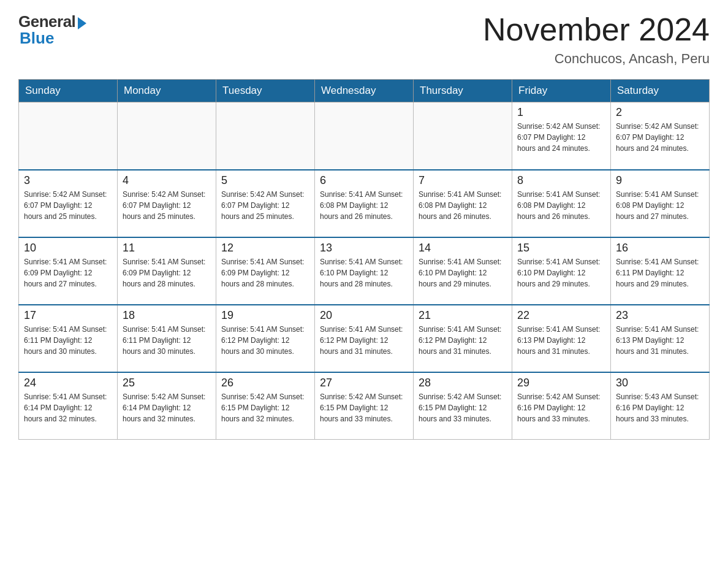 This screenshot has height=563, width=728. What do you see at coordinates (68, 180) in the screenshot?
I see `day-number: 3` at bounding box center [68, 180].